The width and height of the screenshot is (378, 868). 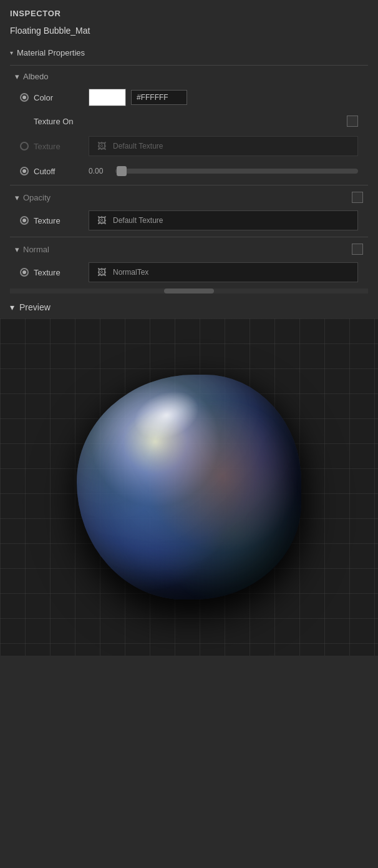 I want to click on normal-section-header: ▾ Normal, so click(x=189, y=249).